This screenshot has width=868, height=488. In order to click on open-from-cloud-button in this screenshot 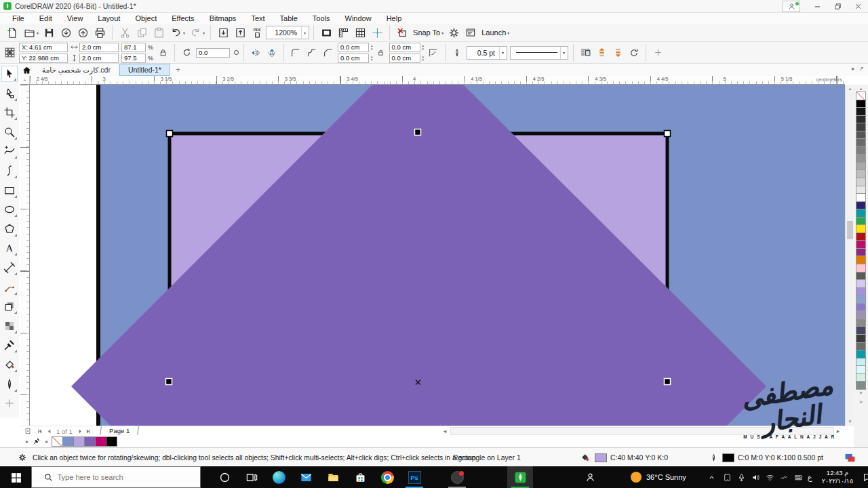, I will do `click(66, 33)`.